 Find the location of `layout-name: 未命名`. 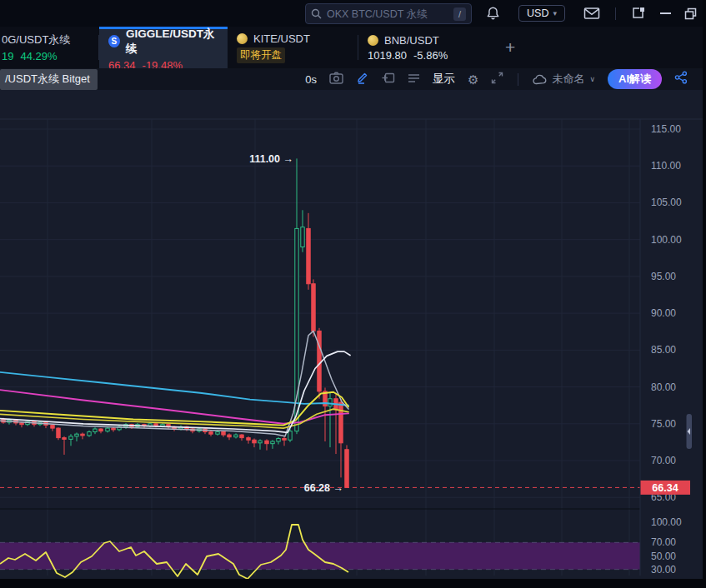

layout-name: 未命名 is located at coordinates (568, 79).